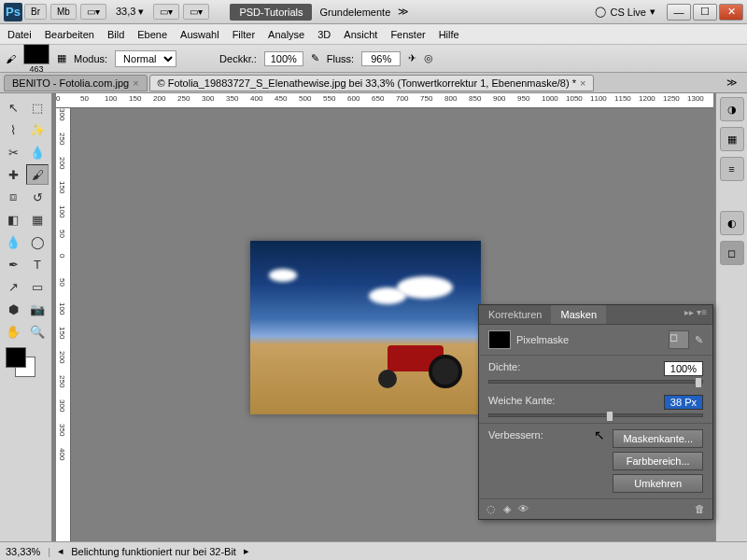  Describe the element at coordinates (37, 219) in the screenshot. I see `gradient-tool: ▦` at that location.